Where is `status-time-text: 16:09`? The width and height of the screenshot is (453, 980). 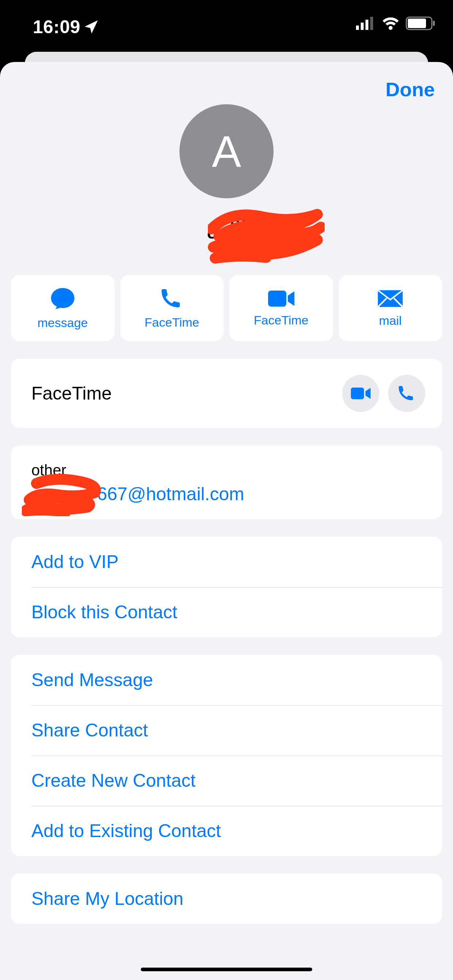 status-time-text: 16:09 is located at coordinates (56, 27).